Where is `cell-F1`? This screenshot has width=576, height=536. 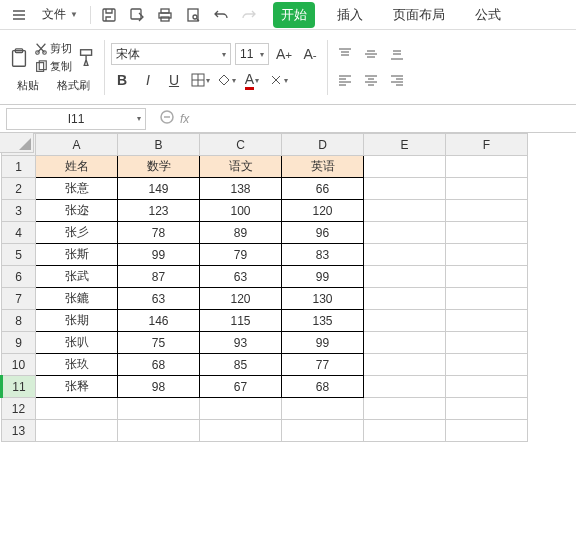 cell-F1 is located at coordinates (487, 167).